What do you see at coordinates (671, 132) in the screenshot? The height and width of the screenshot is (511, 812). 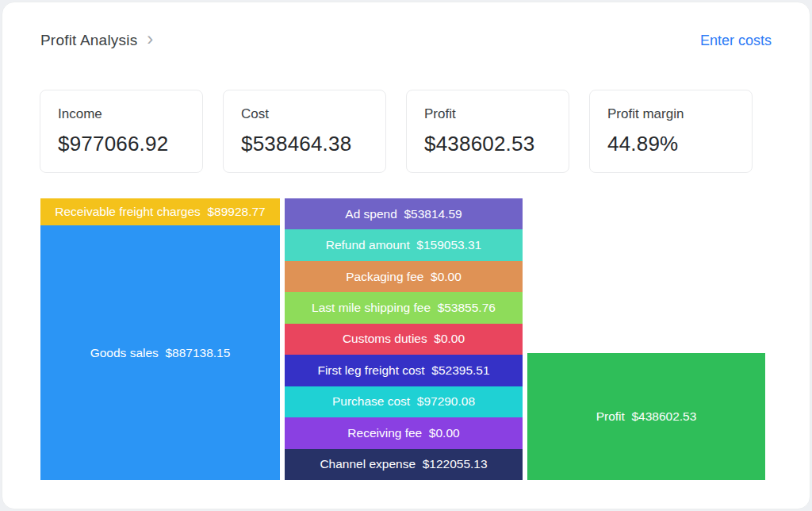 I see `profit-margin-card: Profit margin 44.89%` at bounding box center [671, 132].